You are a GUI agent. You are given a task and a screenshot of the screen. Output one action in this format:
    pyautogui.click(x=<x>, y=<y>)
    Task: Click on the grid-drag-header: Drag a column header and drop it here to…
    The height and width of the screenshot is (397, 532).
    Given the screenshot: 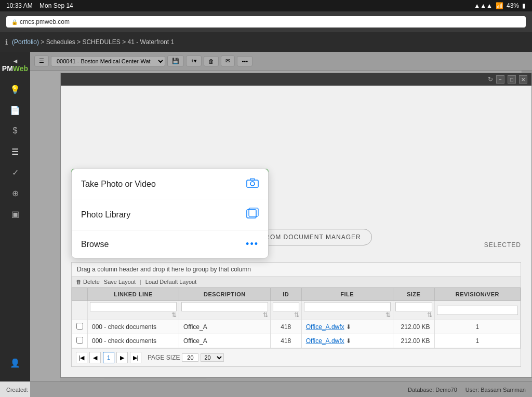 What is the action you would take?
    pyautogui.click(x=296, y=270)
    